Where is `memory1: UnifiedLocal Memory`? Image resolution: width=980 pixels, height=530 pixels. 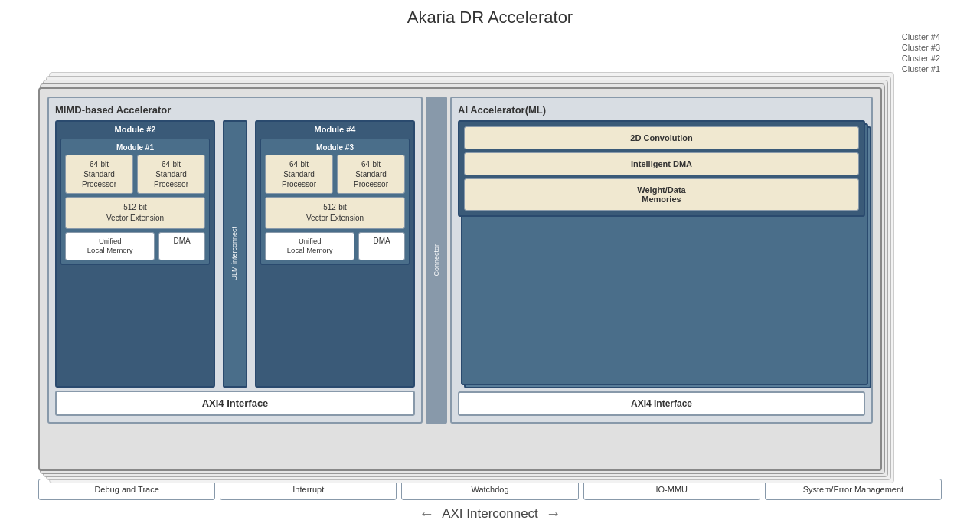
memory1: UnifiedLocal Memory is located at coordinates (110, 247).